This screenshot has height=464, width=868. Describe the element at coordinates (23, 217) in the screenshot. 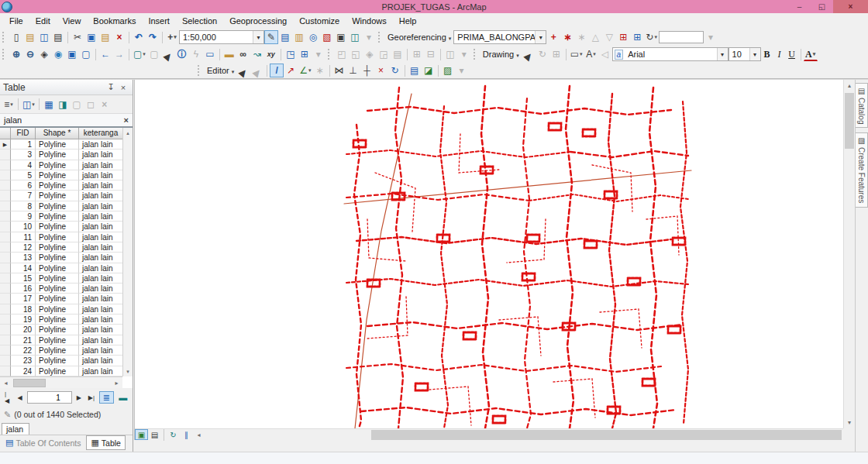

I see `cell-fid: 9` at that location.